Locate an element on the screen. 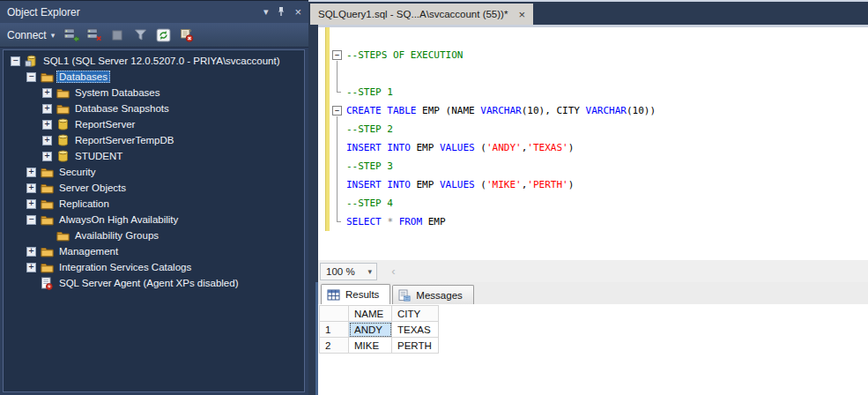 This screenshot has height=395, width=868. tree-item-label: Security is located at coordinates (78, 172).